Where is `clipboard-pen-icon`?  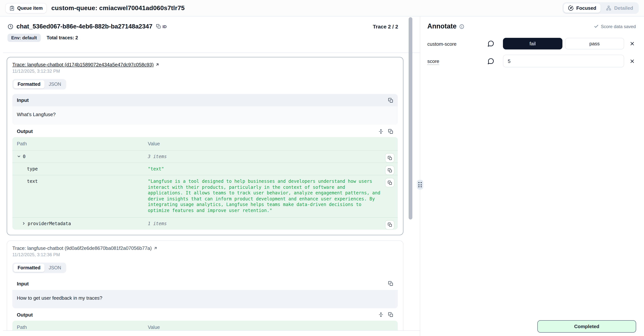 clipboard-pen-icon is located at coordinates (12, 8).